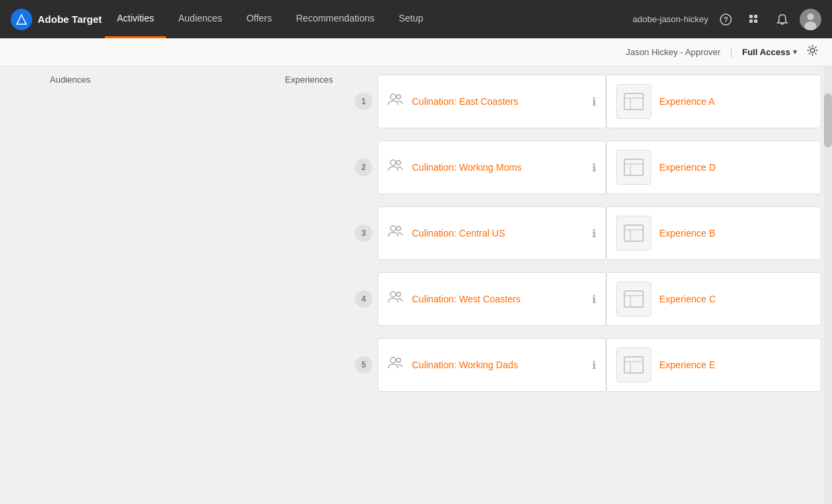 Image resolution: width=832 pixels, height=504 pixels. I want to click on nav-recommendations: Recommendations, so click(336, 19).